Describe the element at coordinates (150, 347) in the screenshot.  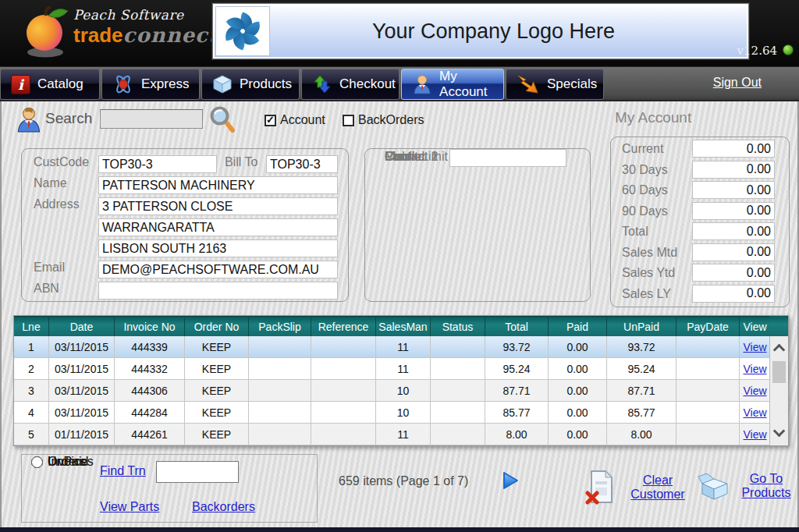
I see `cell-invoice-no: 444339` at that location.